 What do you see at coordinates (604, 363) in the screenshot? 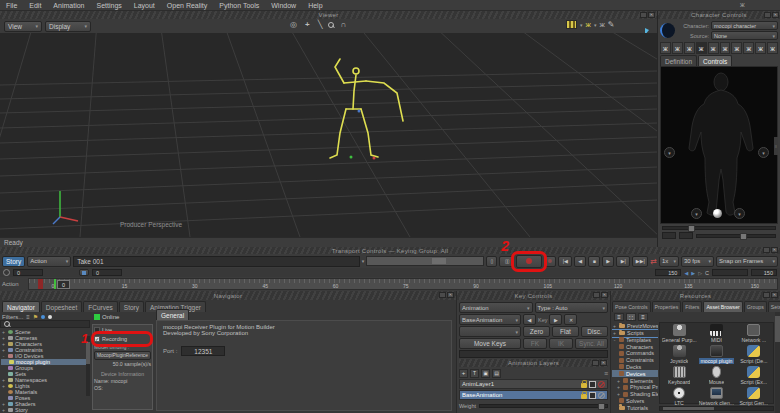
I see `al-close-icon: ✕` at bounding box center [604, 363].